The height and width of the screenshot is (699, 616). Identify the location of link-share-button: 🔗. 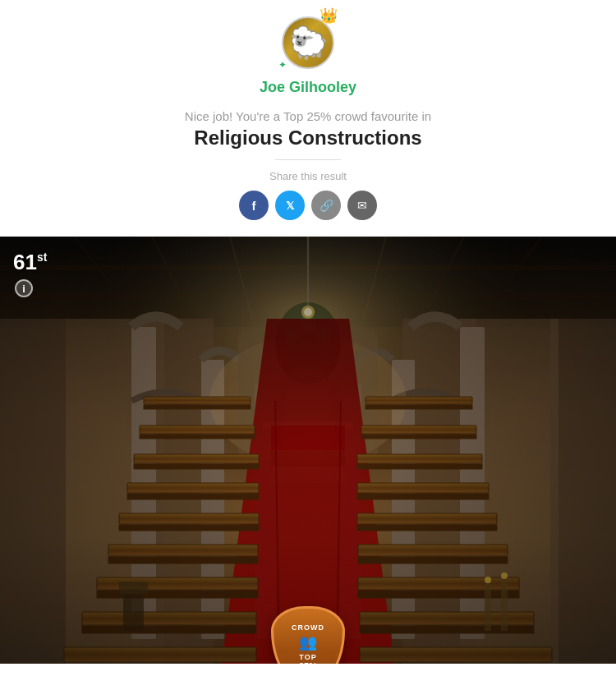
(326, 205).